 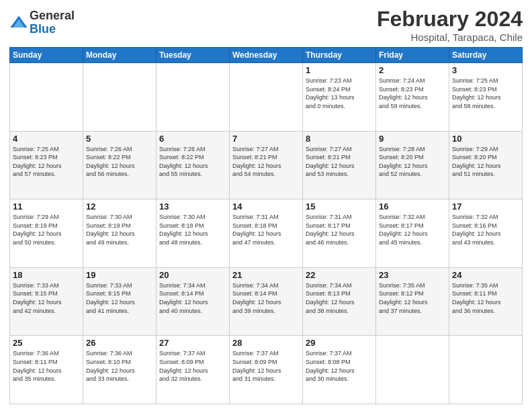 I want to click on day-number: 21, so click(x=266, y=275).